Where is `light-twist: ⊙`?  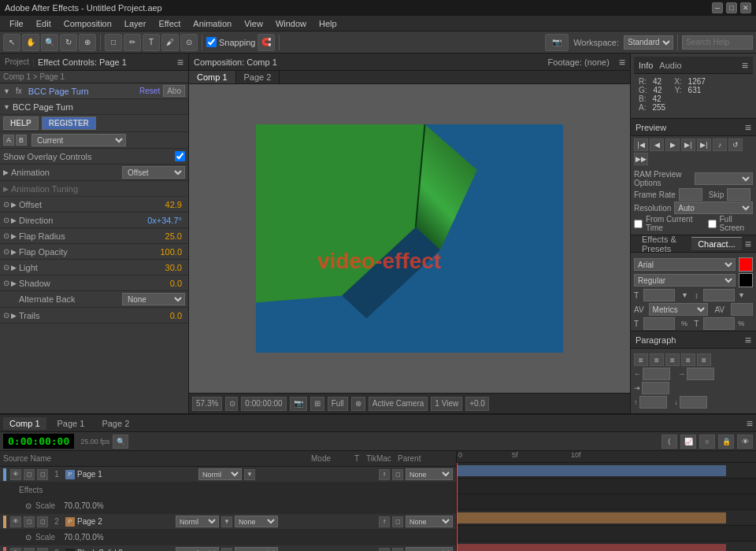 light-twist: ⊙ is located at coordinates (6, 268).